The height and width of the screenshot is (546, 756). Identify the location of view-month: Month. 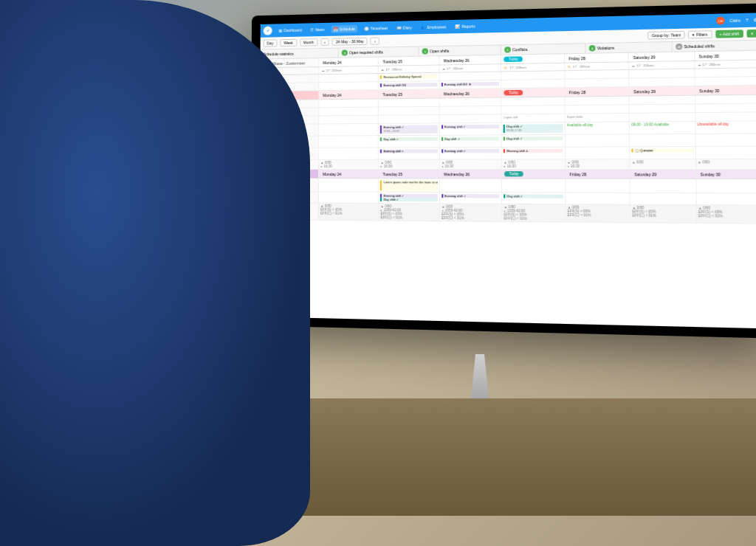
(309, 42).